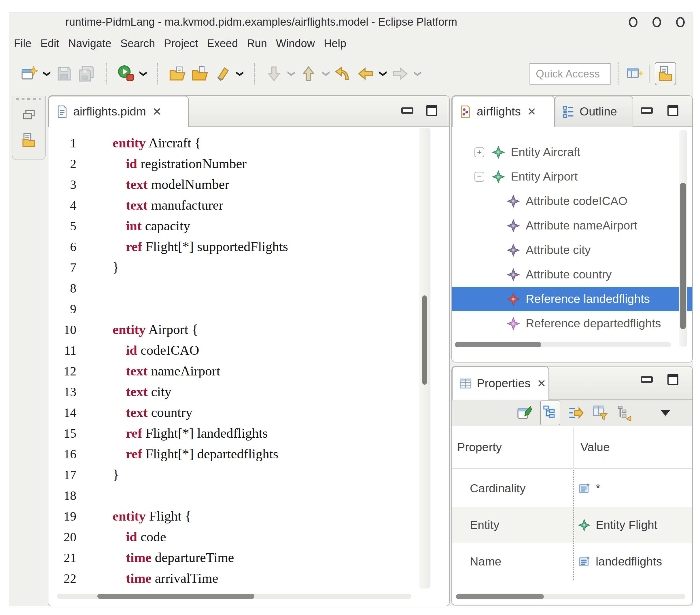 The image size is (700, 615). Describe the element at coordinates (498, 345) in the screenshot. I see `outline-horizontal-scrollbar-thumb` at that location.